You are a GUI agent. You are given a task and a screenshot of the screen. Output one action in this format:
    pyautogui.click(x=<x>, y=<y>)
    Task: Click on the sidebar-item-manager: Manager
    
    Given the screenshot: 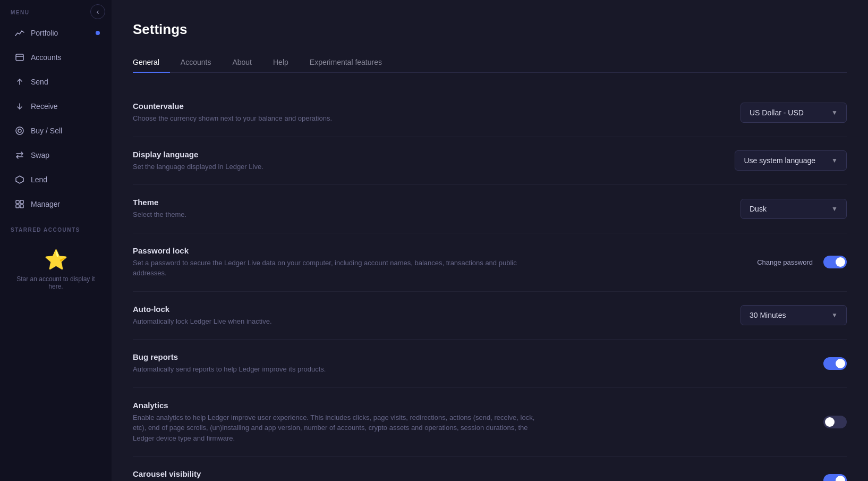 What is the action you would take?
    pyautogui.click(x=56, y=204)
    